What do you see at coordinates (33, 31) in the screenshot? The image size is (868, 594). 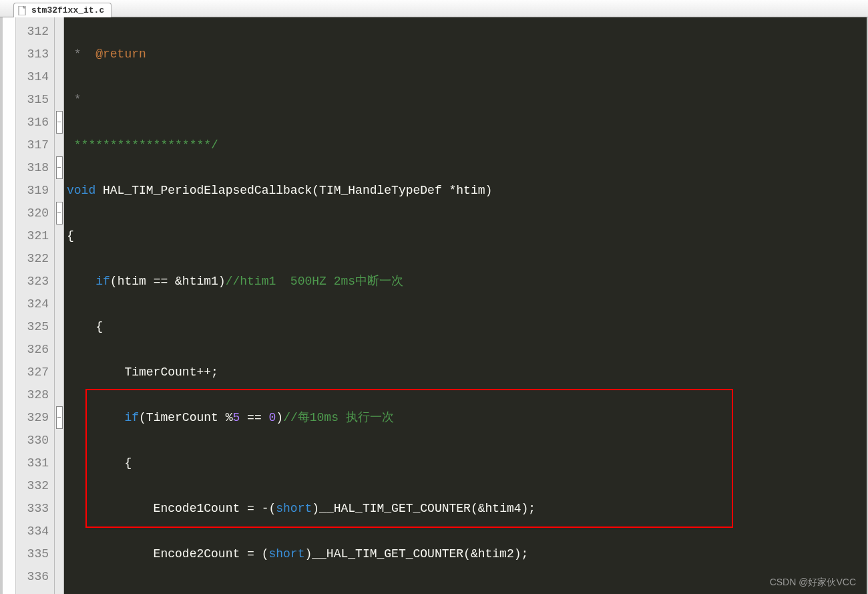 I see `line-number: 312` at bounding box center [33, 31].